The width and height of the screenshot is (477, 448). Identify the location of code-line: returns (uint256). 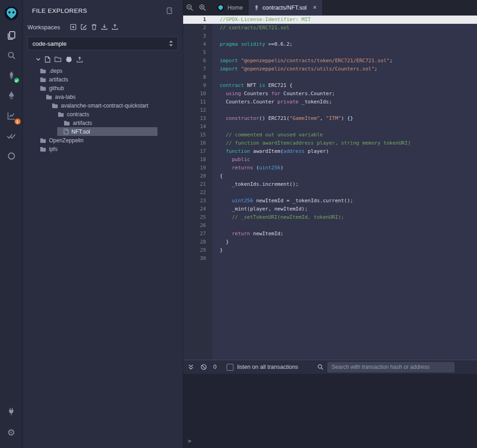
(345, 168).